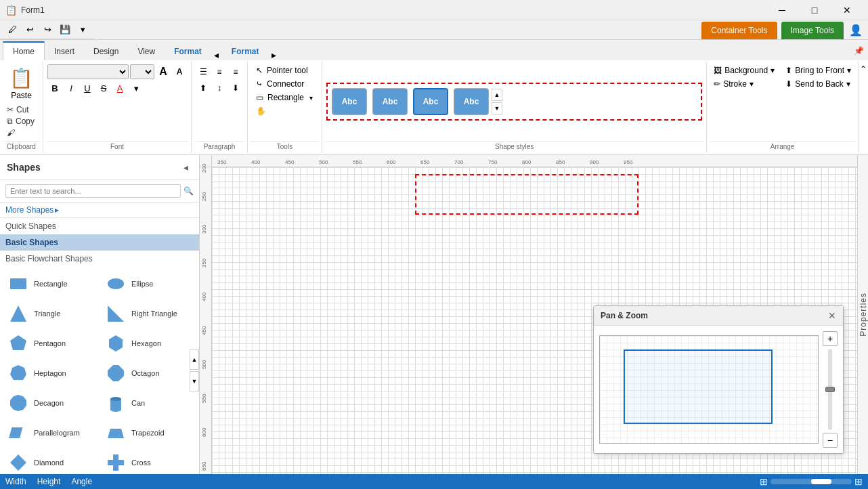 The height and width of the screenshot is (489, 868). I want to click on status-grid-button: ⊞, so click(859, 482).